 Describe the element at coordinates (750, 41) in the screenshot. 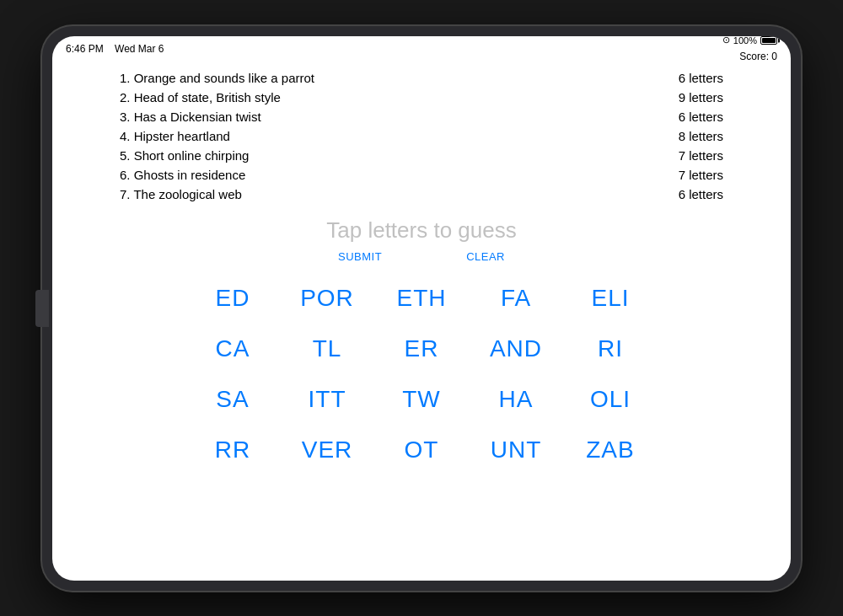

I see `status-icons: ⊙ 100%` at that location.